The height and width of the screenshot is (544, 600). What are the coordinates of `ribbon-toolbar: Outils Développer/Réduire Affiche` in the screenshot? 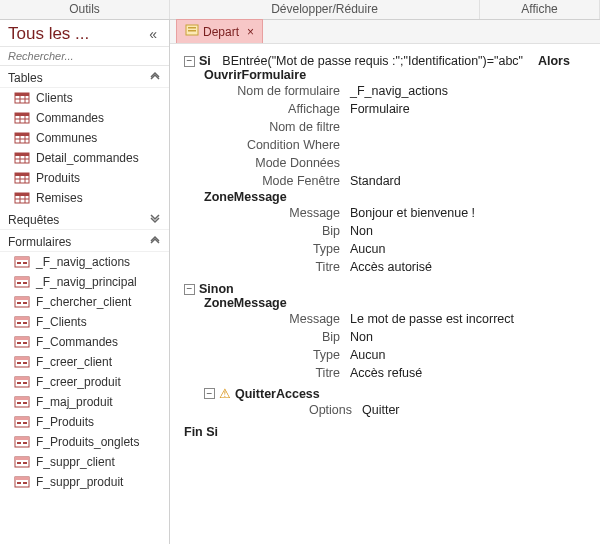 It's located at (300, 10).